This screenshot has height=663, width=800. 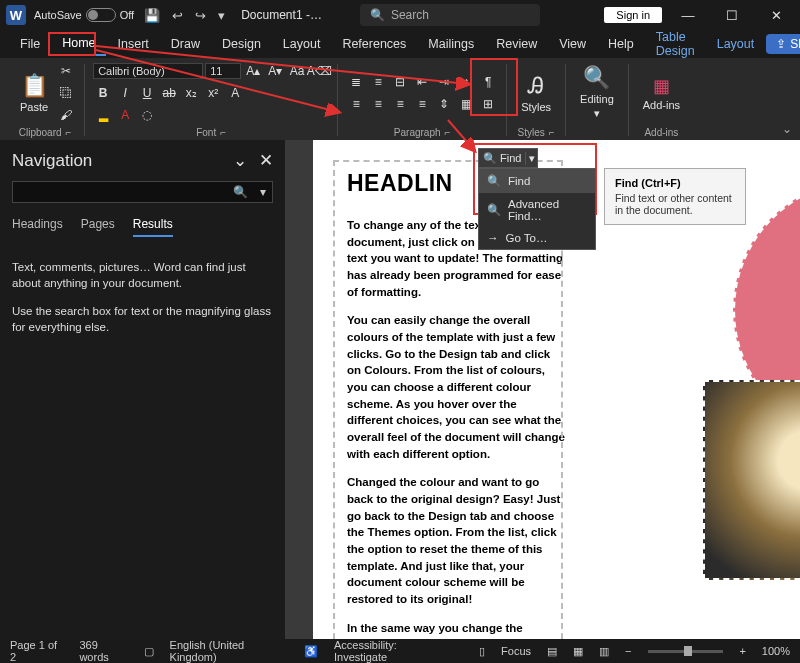 I want to click on cut-button: ✂, so click(x=66, y=71).